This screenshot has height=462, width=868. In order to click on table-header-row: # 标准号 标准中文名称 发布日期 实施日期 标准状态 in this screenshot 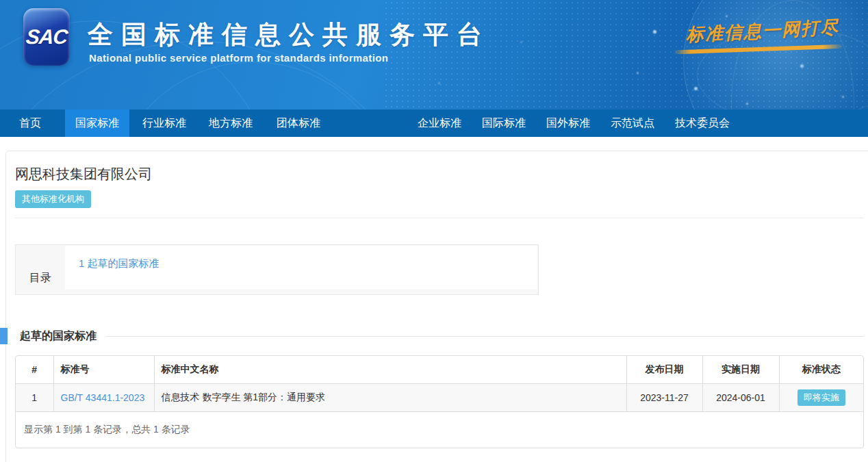, I will do `click(439, 370)`.